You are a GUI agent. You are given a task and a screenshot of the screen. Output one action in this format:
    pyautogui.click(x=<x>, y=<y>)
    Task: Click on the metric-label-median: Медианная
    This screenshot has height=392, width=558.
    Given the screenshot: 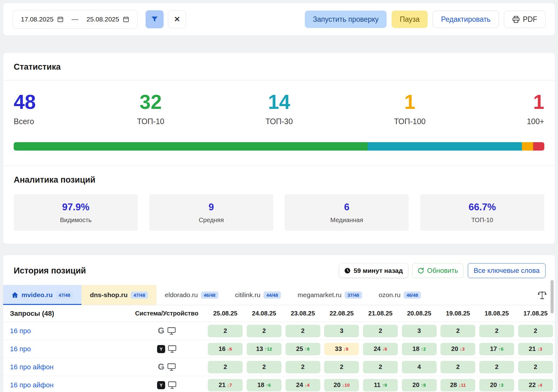 What is the action you would take?
    pyautogui.click(x=347, y=220)
    